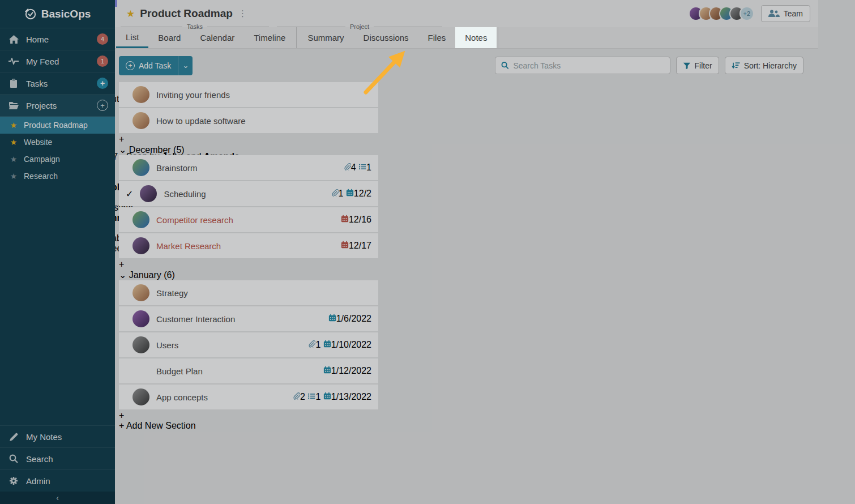 The image size is (855, 504). What do you see at coordinates (774, 14) in the screenshot?
I see `team-icon` at bounding box center [774, 14].